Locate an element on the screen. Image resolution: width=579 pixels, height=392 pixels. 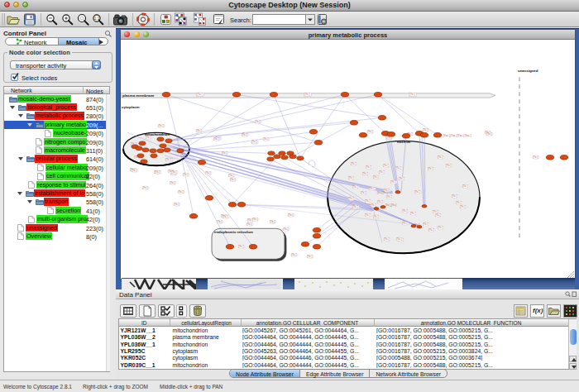
svg-text: cytoplasm is located at coordinates (131, 108).